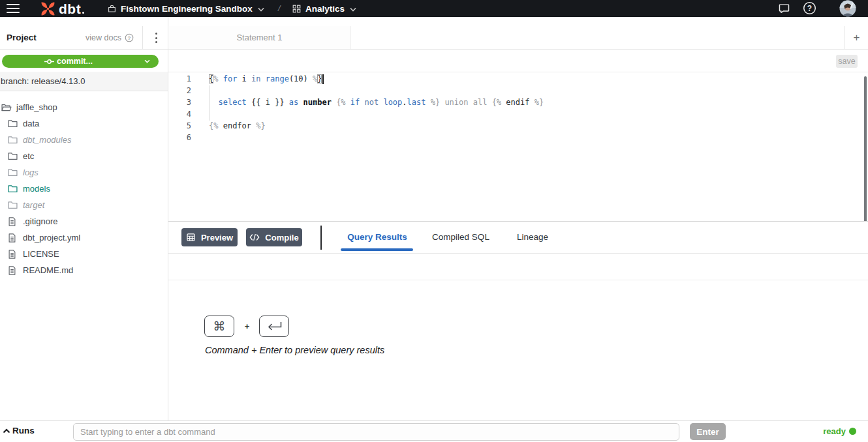  I want to click on chat-icon, so click(784, 8).